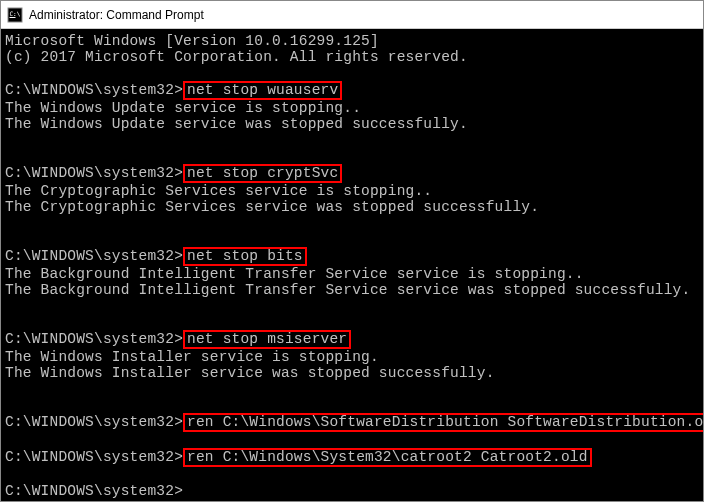 The width and height of the screenshot is (704, 502). I want to click on command-text: net stop cryptSvc, so click(262, 173).